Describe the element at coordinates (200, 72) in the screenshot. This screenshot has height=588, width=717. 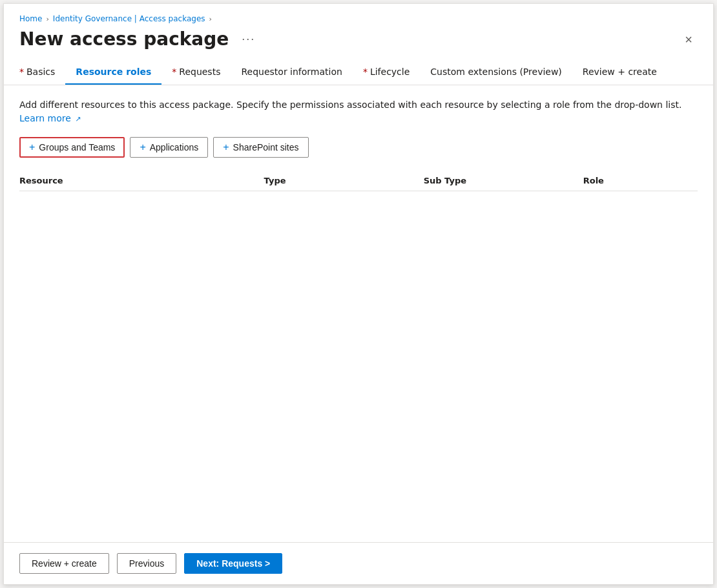
I see `tab-label: Requests` at that location.